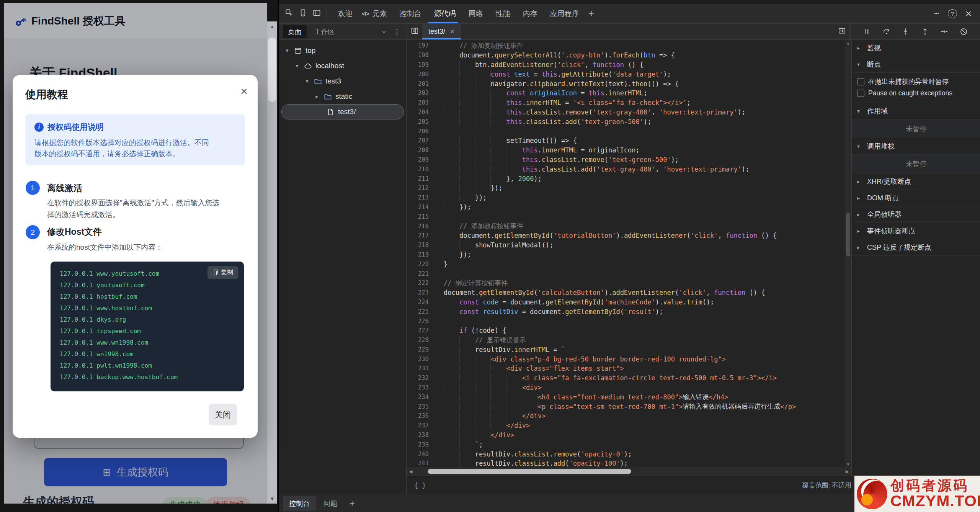  What do you see at coordinates (421, 169) in the screenshot?
I see `line-number: 210` at bounding box center [421, 169].